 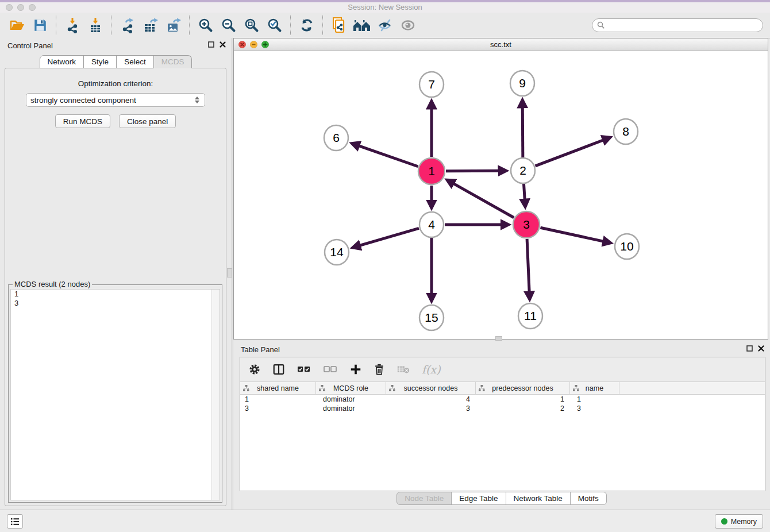 What do you see at coordinates (502, 399) in the screenshot?
I see `table-row: 1dominator411` at bounding box center [502, 399].